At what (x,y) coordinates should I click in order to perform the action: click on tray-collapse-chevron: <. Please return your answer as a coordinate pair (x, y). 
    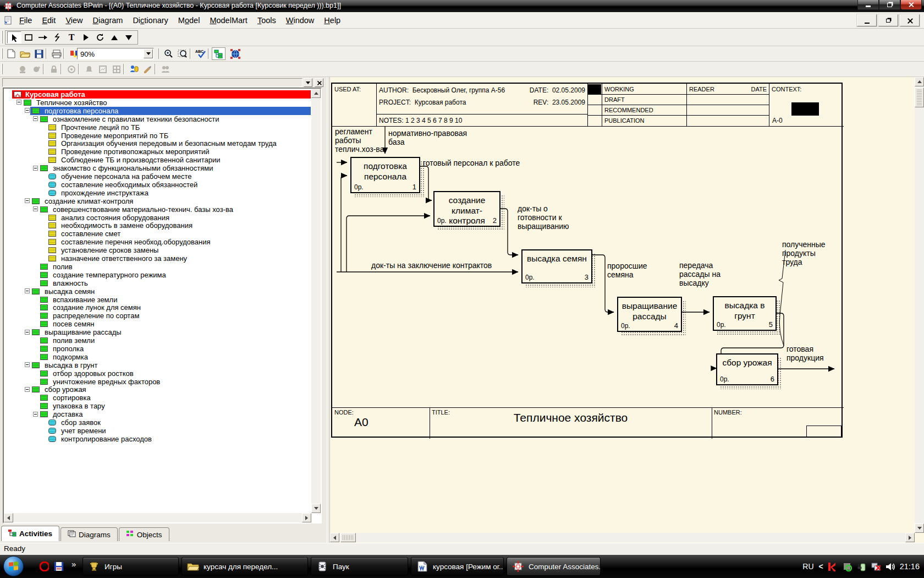
    Looking at the image, I should click on (821, 566).